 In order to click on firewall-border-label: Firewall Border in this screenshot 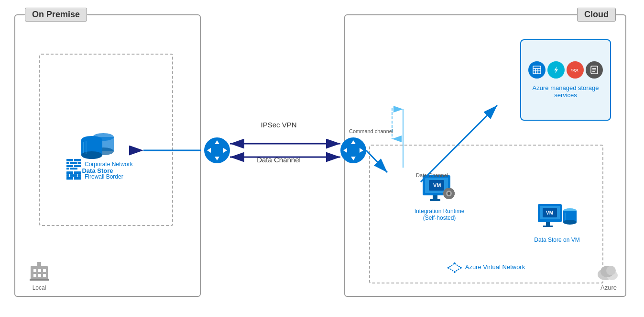, I will do `click(104, 177)`.